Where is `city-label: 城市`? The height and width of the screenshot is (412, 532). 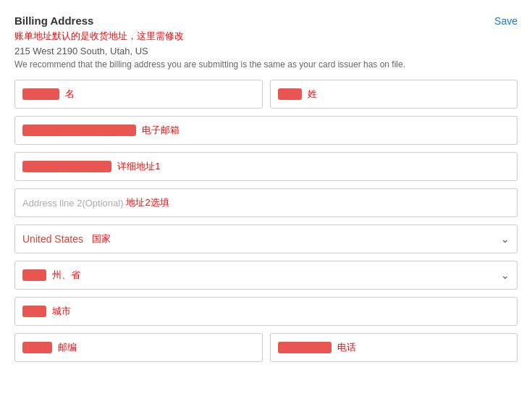
city-label: 城市 is located at coordinates (62, 311).